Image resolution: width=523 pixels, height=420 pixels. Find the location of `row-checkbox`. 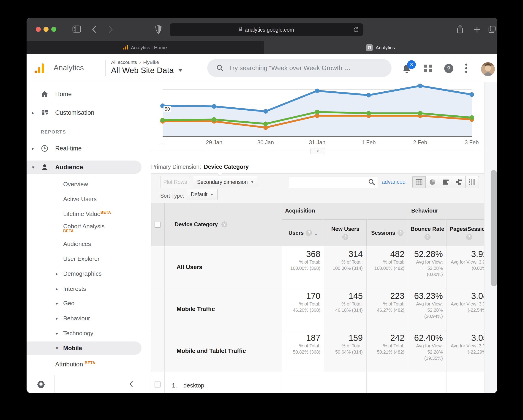

row-checkbox is located at coordinates (158, 384).